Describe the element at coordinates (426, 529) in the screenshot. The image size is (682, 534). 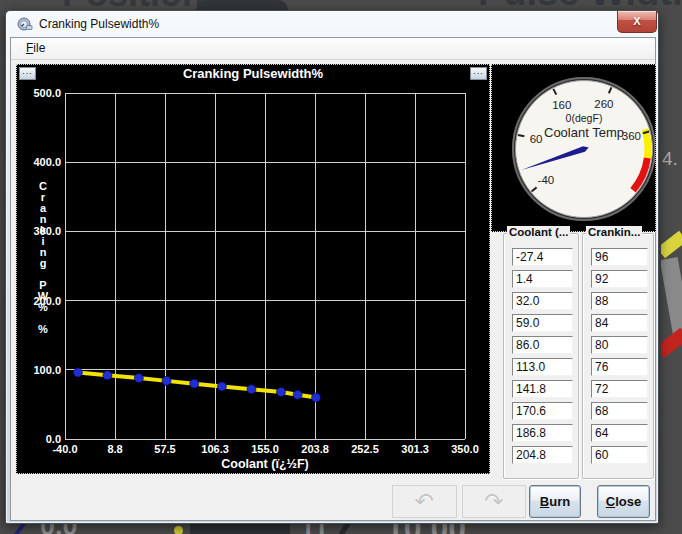
I see `background-number-fragment: 10.00` at that location.